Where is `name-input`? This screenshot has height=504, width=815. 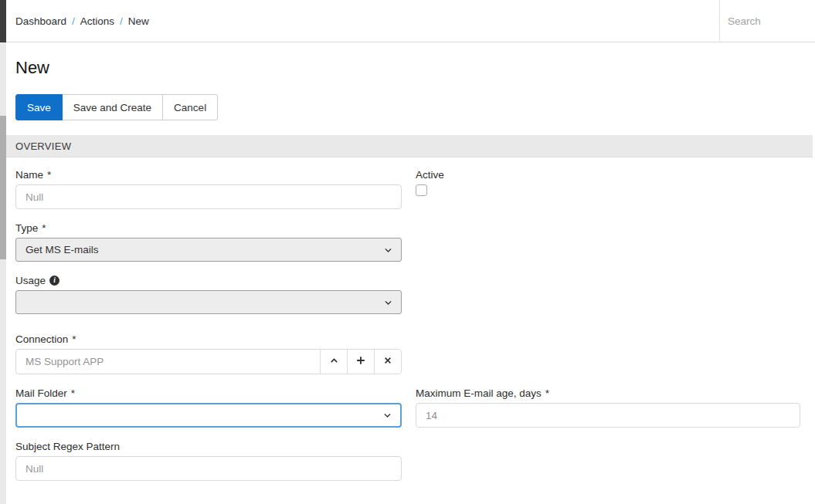
name-input is located at coordinates (209, 197).